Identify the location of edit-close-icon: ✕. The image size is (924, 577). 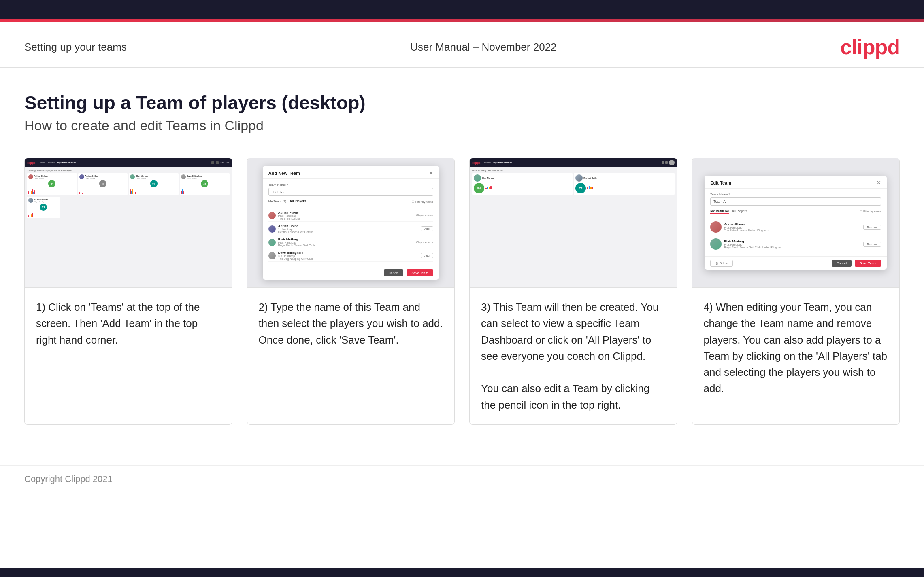
(879, 183).